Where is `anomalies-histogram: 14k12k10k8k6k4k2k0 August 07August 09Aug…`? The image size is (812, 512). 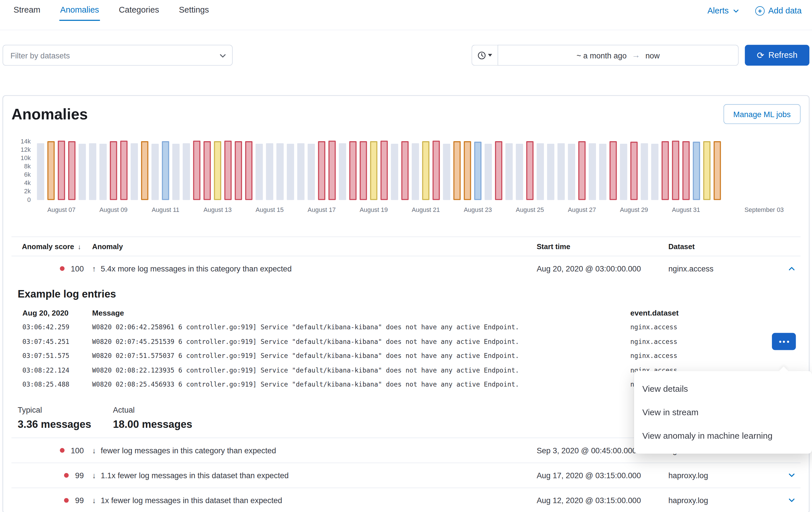
anomalies-histogram: 14k12k10k8k6k4k2k0 August 07August 09Aug… is located at coordinates (406, 180).